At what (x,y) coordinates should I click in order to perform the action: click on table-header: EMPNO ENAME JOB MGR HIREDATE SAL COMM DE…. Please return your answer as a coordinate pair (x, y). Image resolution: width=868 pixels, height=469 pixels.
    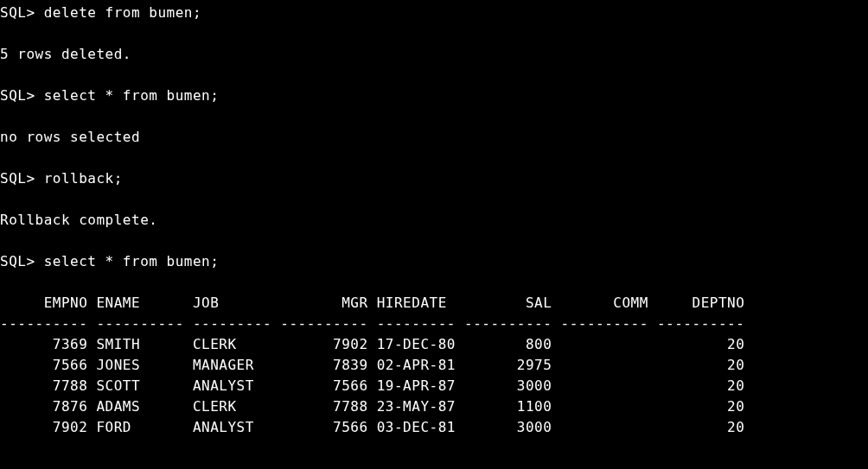
    Looking at the image, I should click on (372, 302).